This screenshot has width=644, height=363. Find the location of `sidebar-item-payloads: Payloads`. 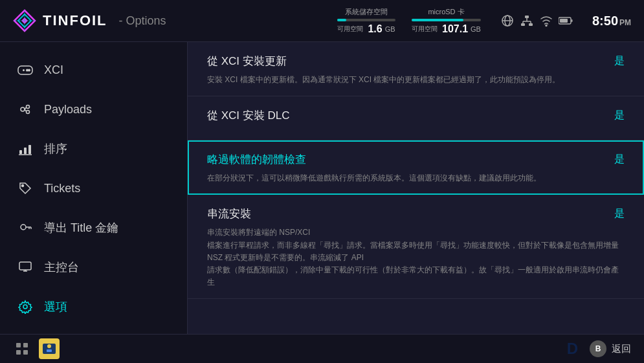

sidebar-item-payloads: Payloads is located at coordinates (93, 109).